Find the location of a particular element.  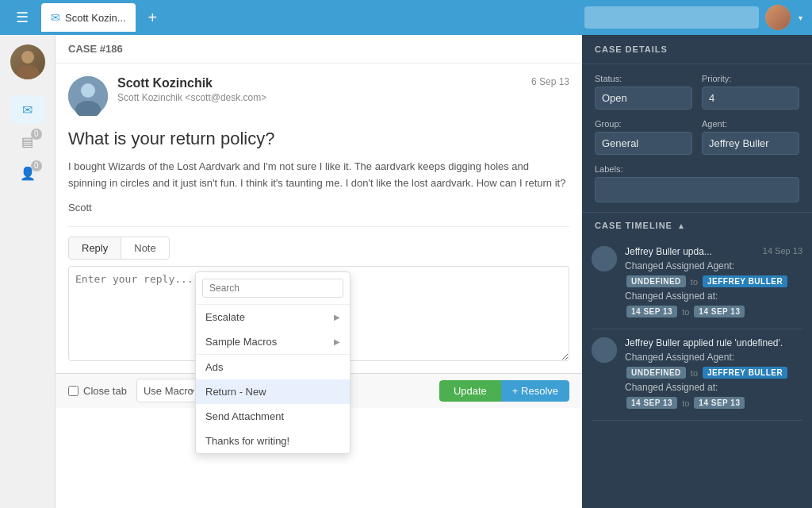

hamburger-icon: ☰ is located at coordinates (22, 17).